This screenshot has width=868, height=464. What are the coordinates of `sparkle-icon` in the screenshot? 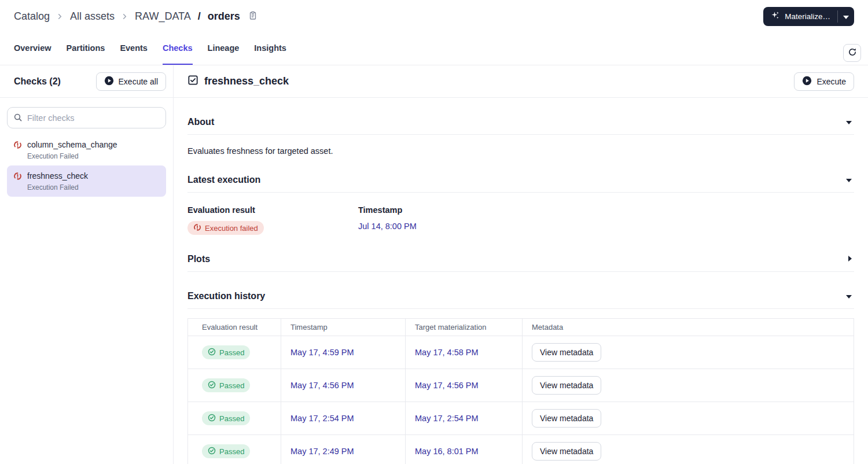 It's located at (775, 16).